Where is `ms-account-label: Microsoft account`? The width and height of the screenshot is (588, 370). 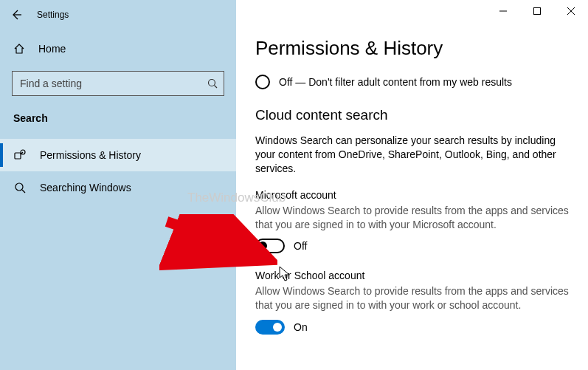 ms-account-label: Microsoft account is located at coordinates (415, 195).